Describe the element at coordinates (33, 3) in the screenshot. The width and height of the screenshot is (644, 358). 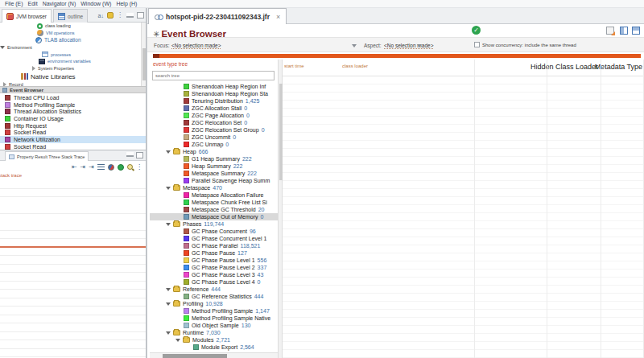
I see `menu-item: Edit` at that location.